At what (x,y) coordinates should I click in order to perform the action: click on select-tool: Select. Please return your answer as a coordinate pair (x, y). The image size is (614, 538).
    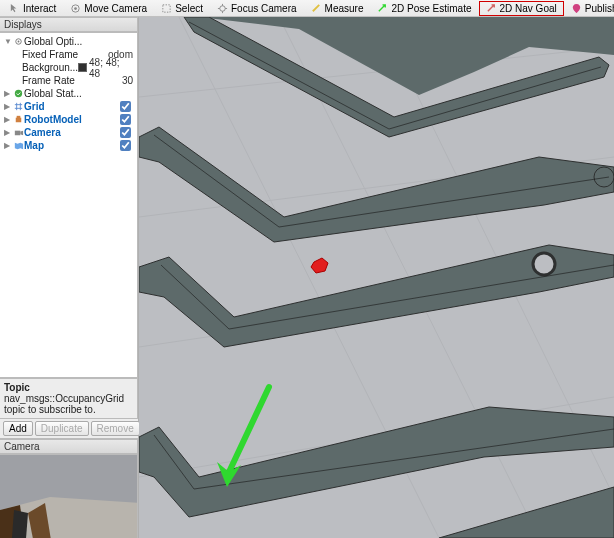
    Looking at the image, I should click on (182, 8).